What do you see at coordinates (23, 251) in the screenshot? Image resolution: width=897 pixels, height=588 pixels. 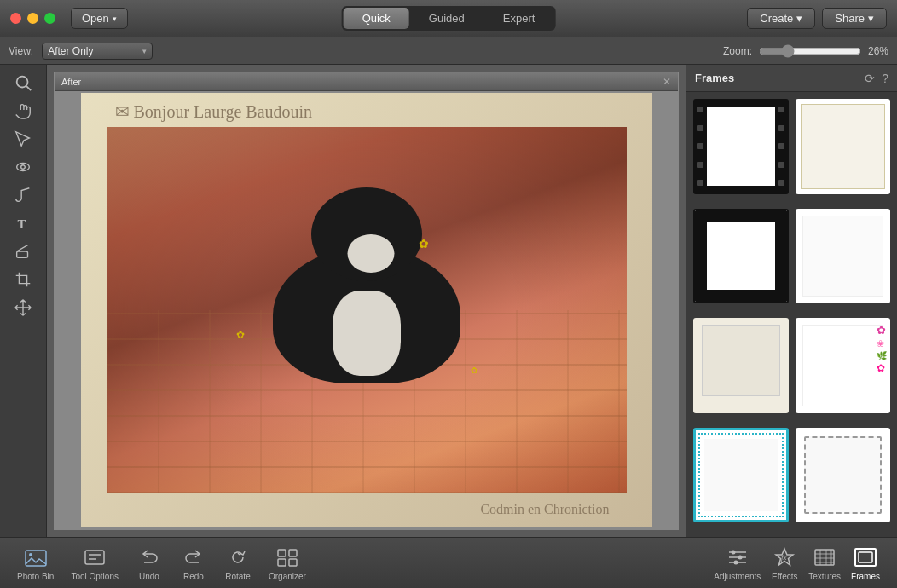 I see `eraser-icon` at bounding box center [23, 251].